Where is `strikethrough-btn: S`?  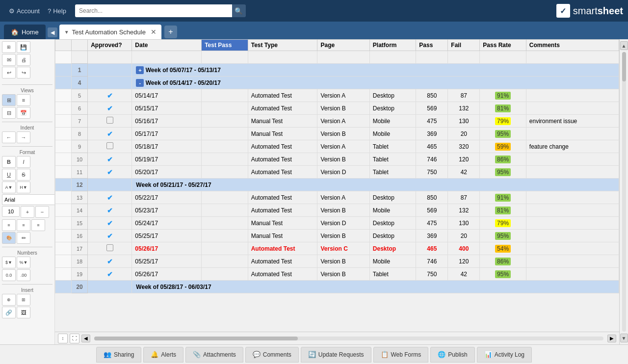 strikethrough-btn: S is located at coordinates (24, 175).